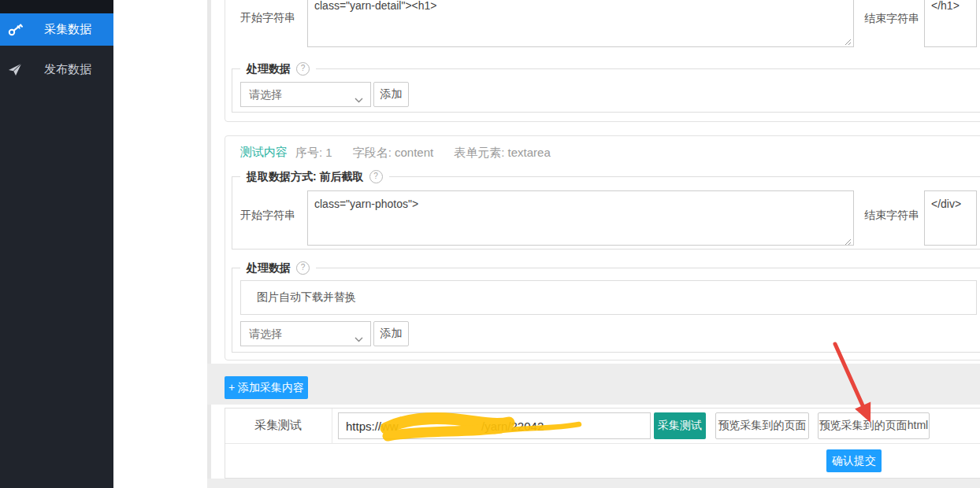 This screenshot has width=980, height=488. What do you see at coordinates (581, 24) in the screenshot?
I see `start-string-textarea: class="yarn-detail"><h1>` at bounding box center [581, 24].